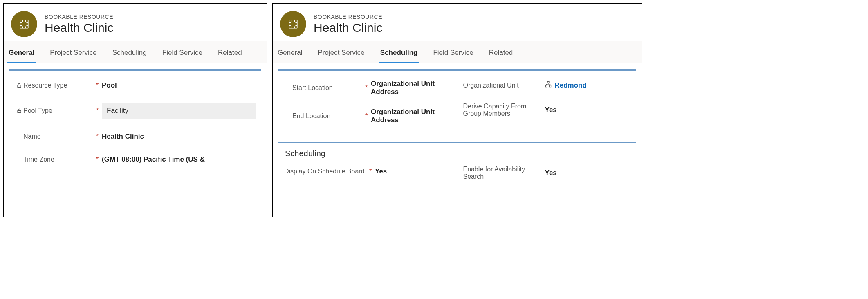  Describe the element at coordinates (547, 85) in the screenshot. I see `field-org-unit: Organizational Unit Redmond` at that location.